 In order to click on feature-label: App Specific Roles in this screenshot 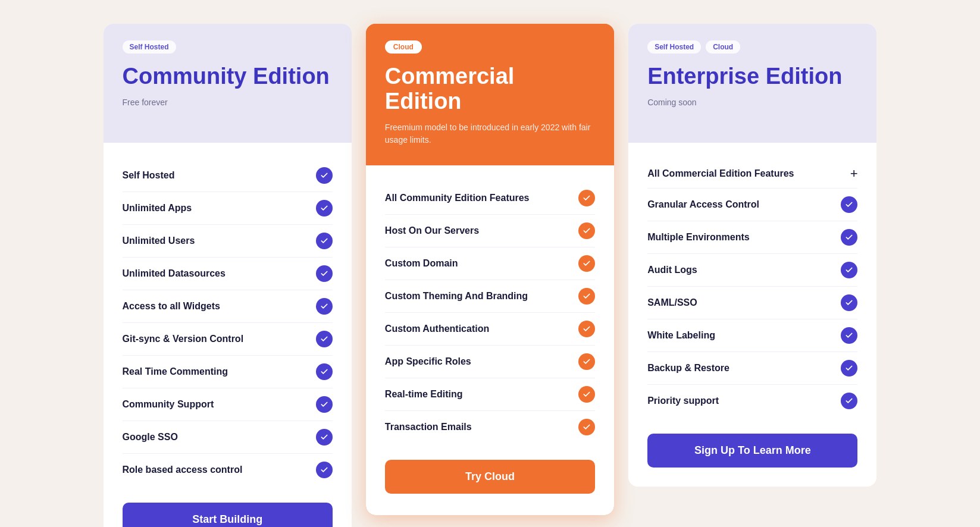, I will do `click(428, 362)`.